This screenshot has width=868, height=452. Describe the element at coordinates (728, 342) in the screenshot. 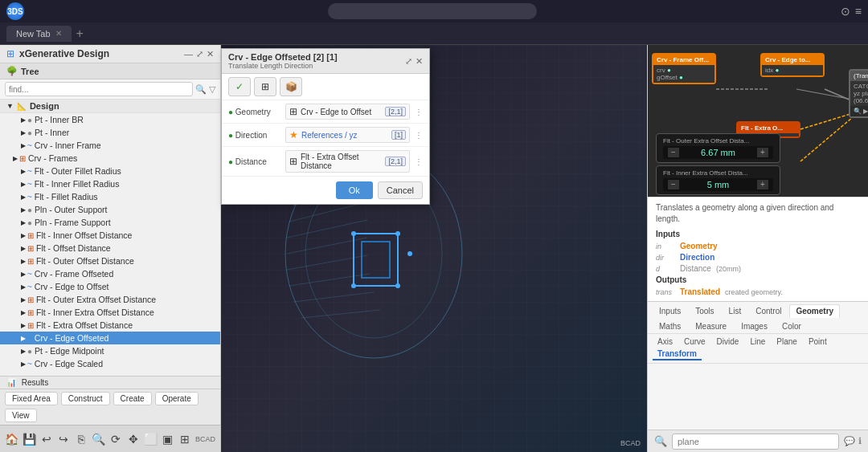

I see `bottom-subtab-divide: Divide` at that location.